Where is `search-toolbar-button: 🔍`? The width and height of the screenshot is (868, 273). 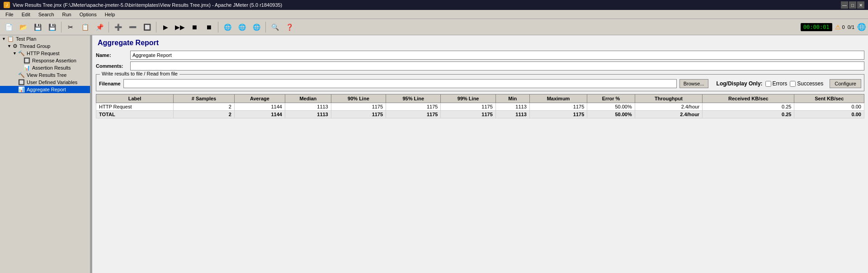 search-toolbar-button: 🔍 is located at coordinates (275, 27).